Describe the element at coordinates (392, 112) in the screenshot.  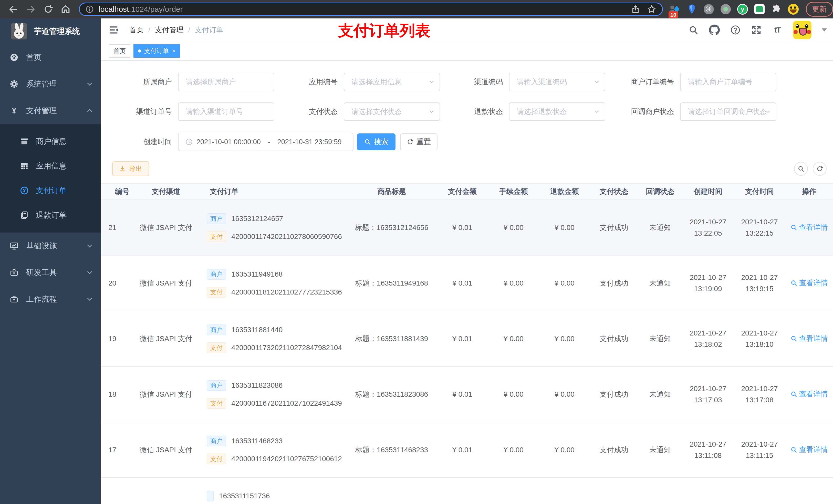
I see `pay-status-select` at that location.